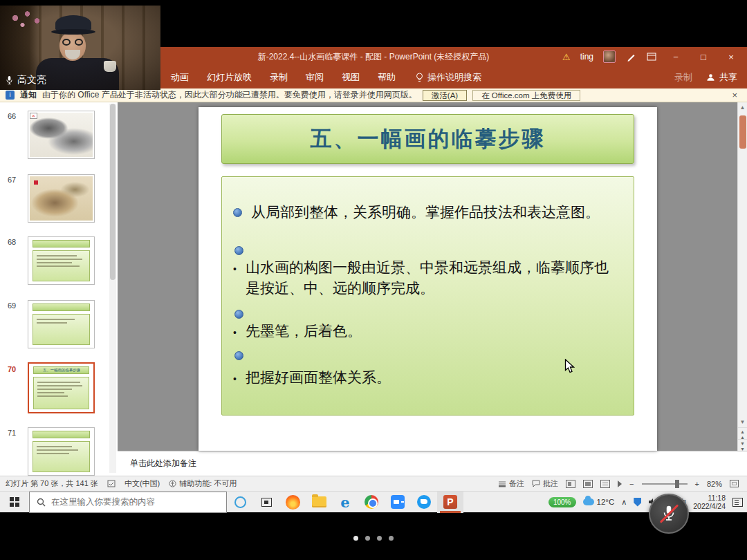 The width and height of the screenshot is (747, 560). Describe the element at coordinates (371, 502) in the screenshot. I see `taskbar-app-chrome` at that location.